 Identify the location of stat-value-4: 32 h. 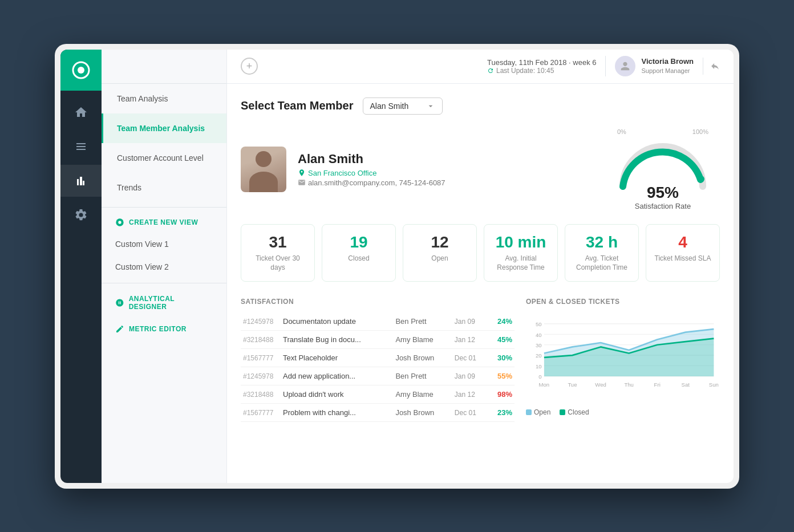
(602, 243).